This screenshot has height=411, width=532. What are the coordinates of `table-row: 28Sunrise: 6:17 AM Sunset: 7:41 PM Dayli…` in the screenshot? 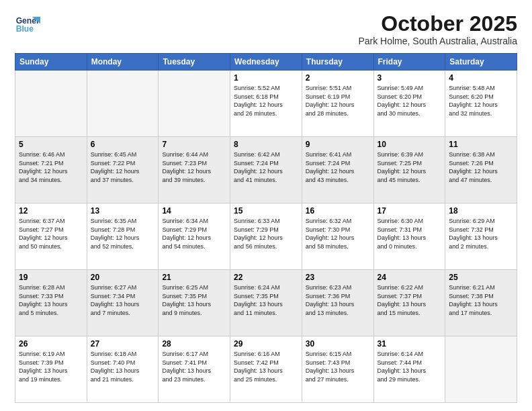 It's located at (195, 369).